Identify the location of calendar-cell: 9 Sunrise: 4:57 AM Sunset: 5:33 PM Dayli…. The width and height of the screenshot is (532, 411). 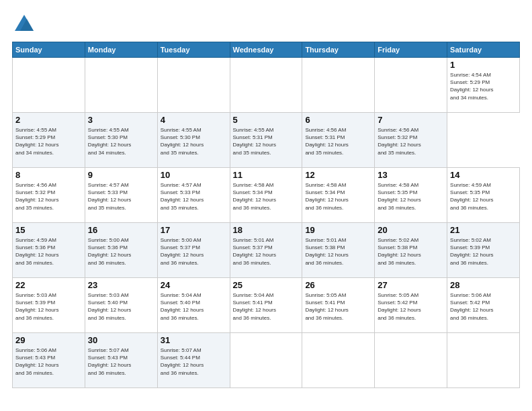
(121, 195).